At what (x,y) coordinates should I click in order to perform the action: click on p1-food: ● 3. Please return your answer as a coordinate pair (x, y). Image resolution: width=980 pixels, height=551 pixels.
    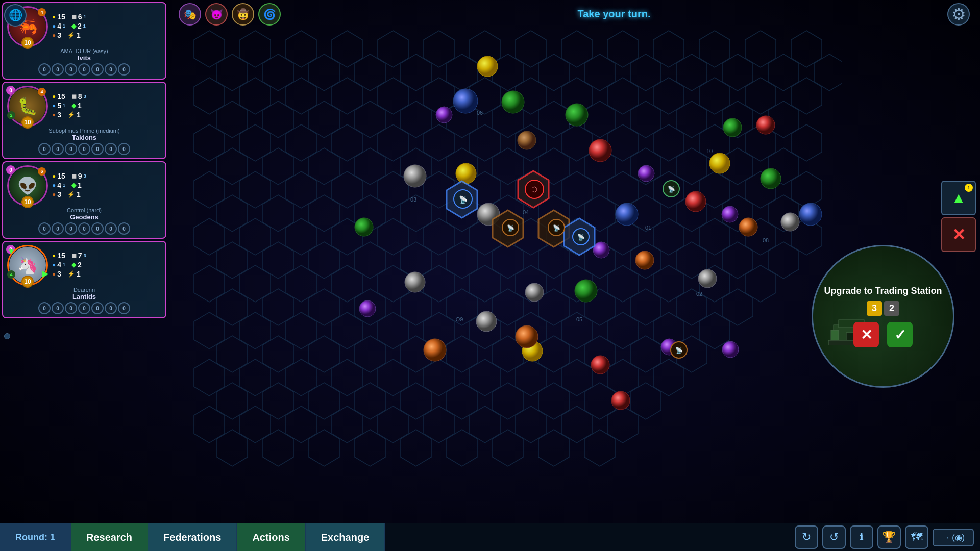
    Looking at the image, I should click on (57, 35).